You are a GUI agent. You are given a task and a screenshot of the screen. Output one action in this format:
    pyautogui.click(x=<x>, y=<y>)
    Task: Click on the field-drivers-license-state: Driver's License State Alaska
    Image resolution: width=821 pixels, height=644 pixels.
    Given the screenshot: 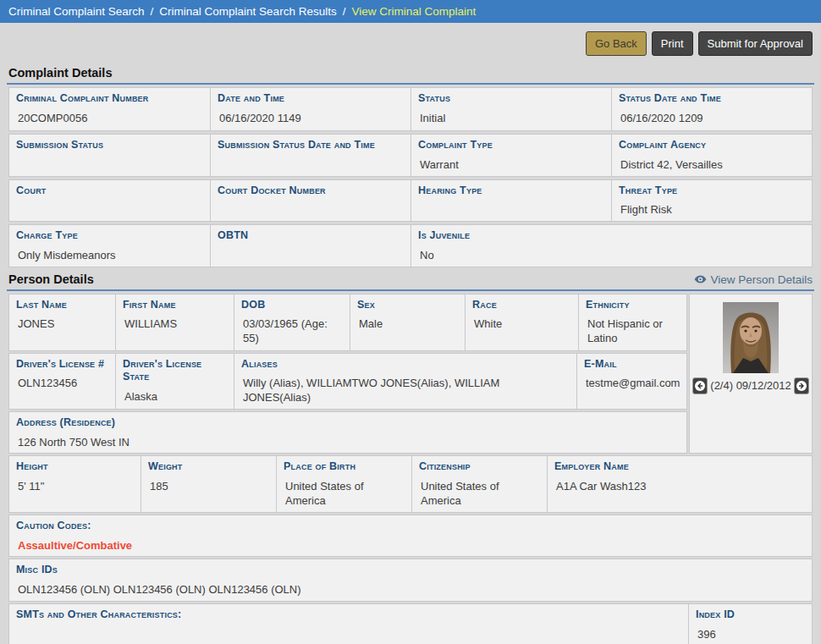 What is the action you would take?
    pyautogui.click(x=174, y=381)
    